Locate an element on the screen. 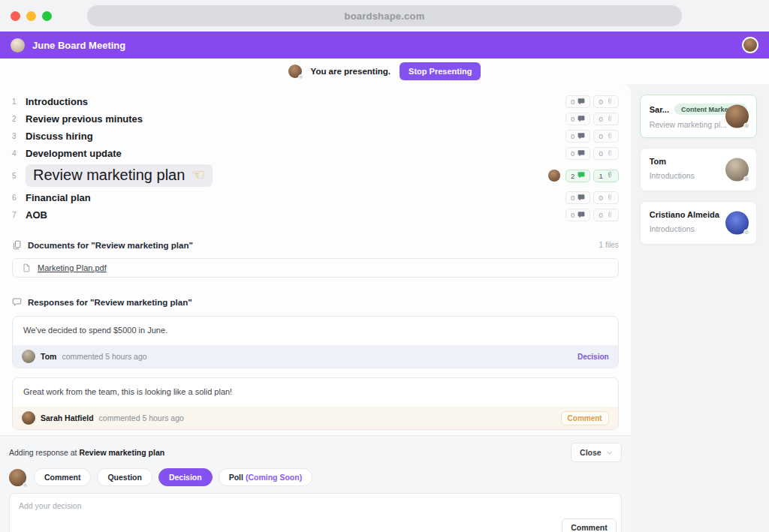  agenda-title: AOB is located at coordinates (36, 215).